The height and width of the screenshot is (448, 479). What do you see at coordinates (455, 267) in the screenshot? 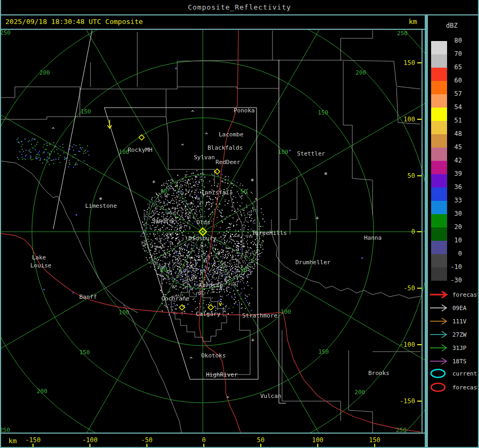
I see `colorbar-tick-label: -10` at bounding box center [455, 267].